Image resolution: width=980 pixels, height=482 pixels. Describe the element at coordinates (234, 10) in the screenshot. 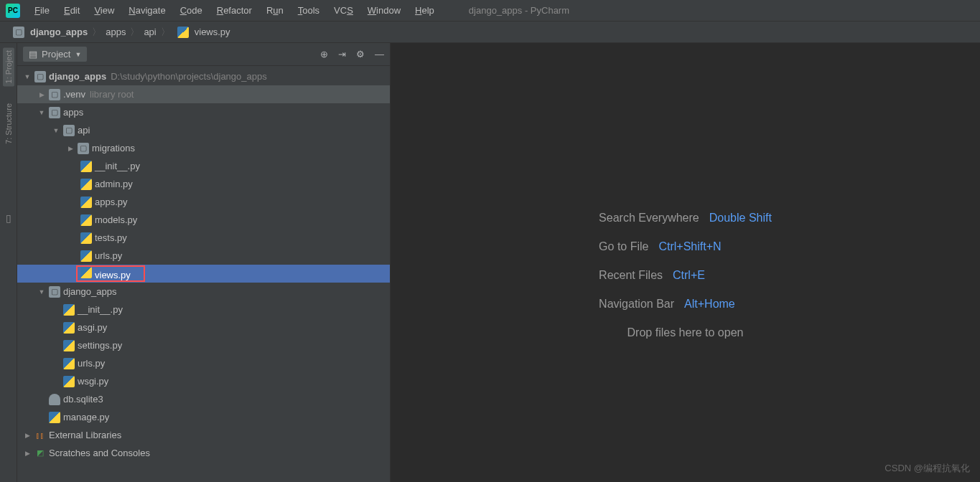

I see `menu-refactor: Refactor` at that location.